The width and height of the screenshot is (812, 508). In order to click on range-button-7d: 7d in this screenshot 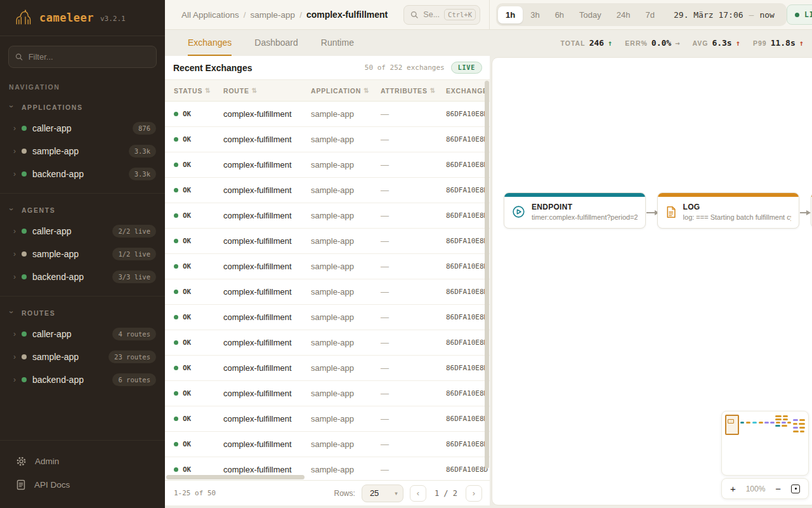, I will do `click(650, 15)`.